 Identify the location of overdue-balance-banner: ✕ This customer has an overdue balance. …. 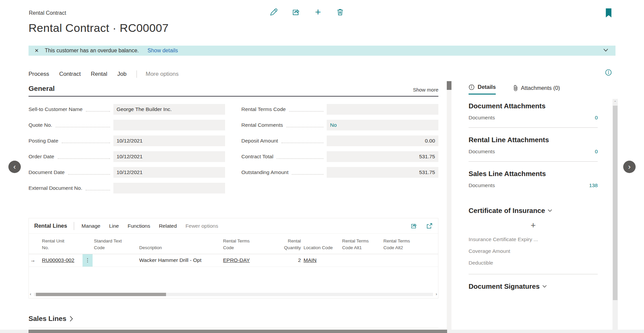
(322, 51).